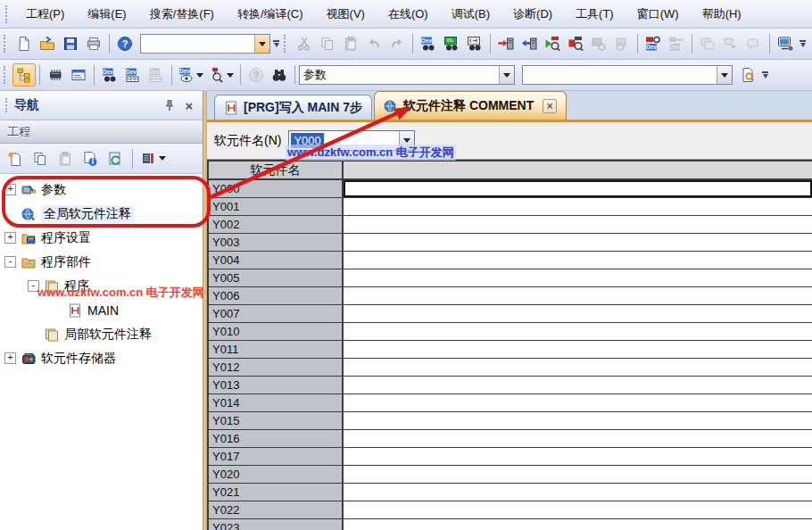 The width and height of the screenshot is (812, 530). Describe the element at coordinates (15, 159) in the screenshot. I see `new-item-button` at that location.